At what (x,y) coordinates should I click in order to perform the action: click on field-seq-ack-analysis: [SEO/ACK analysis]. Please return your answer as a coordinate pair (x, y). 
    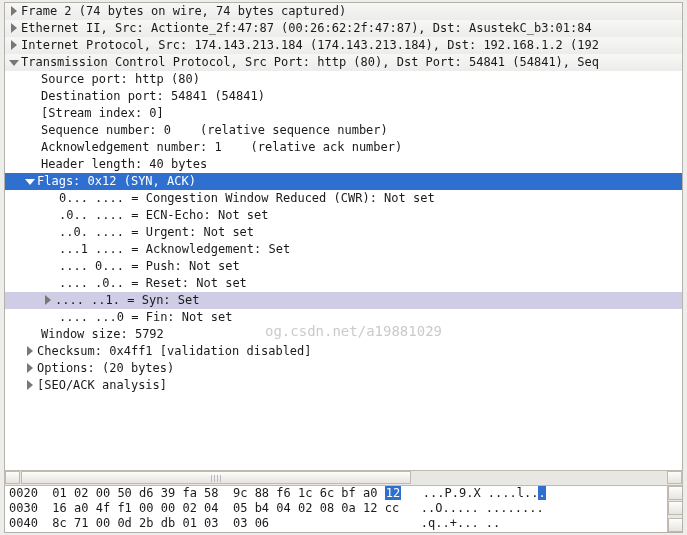
    Looking at the image, I should click on (344, 386).